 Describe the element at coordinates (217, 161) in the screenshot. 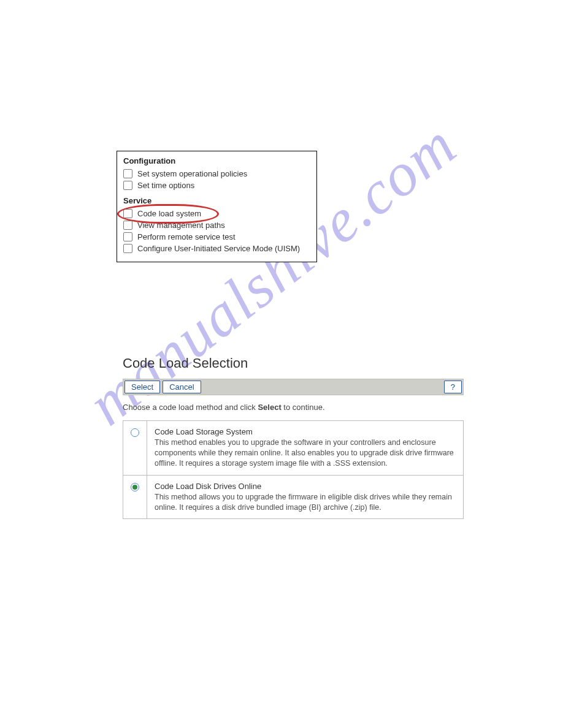

I see `configuration-heading: Configuration` at that location.